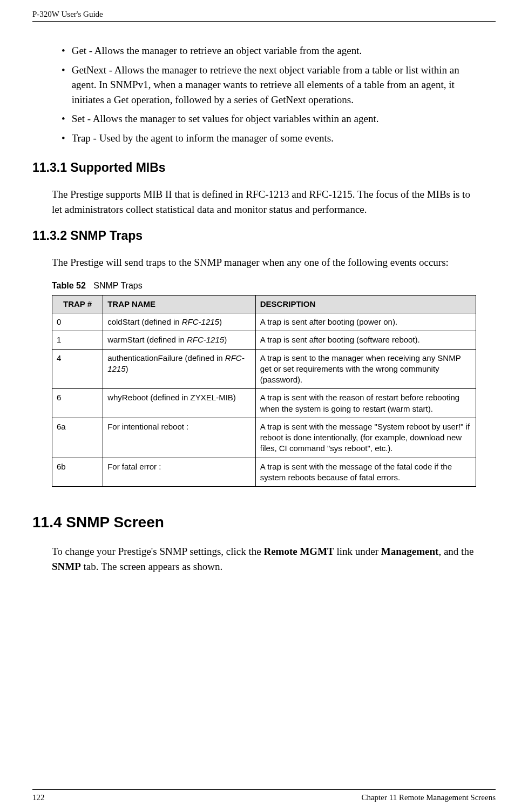  I want to click on cell-trapname: warmStart (defined in RFC-1215), so click(179, 340).